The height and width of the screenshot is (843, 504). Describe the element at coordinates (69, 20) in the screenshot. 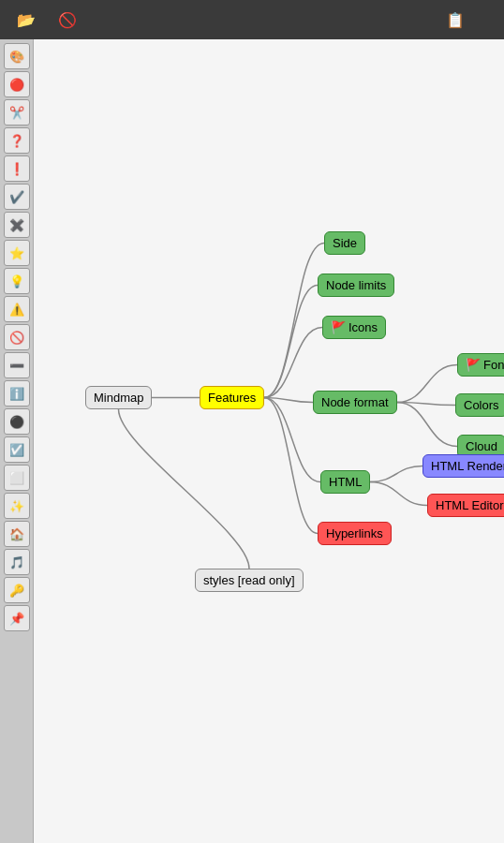

I see `exit-button: 🚫` at that location.